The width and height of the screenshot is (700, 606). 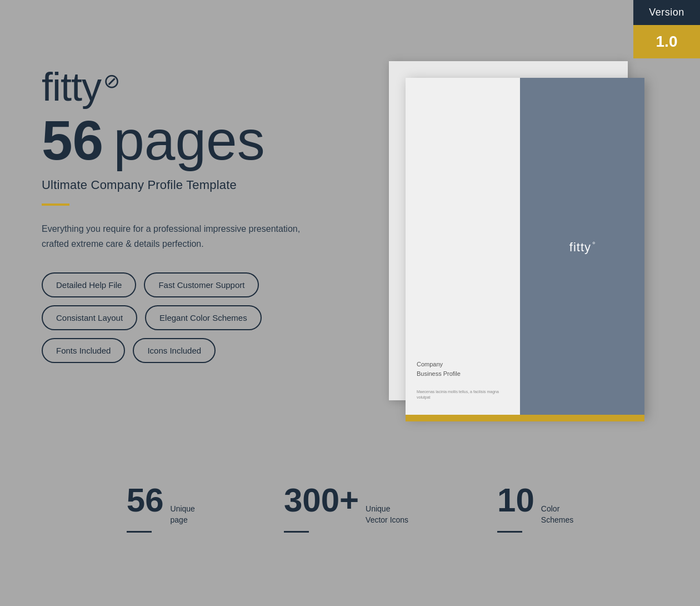 I want to click on stat-label-icons: Unique Vector Icons, so click(x=387, y=515).